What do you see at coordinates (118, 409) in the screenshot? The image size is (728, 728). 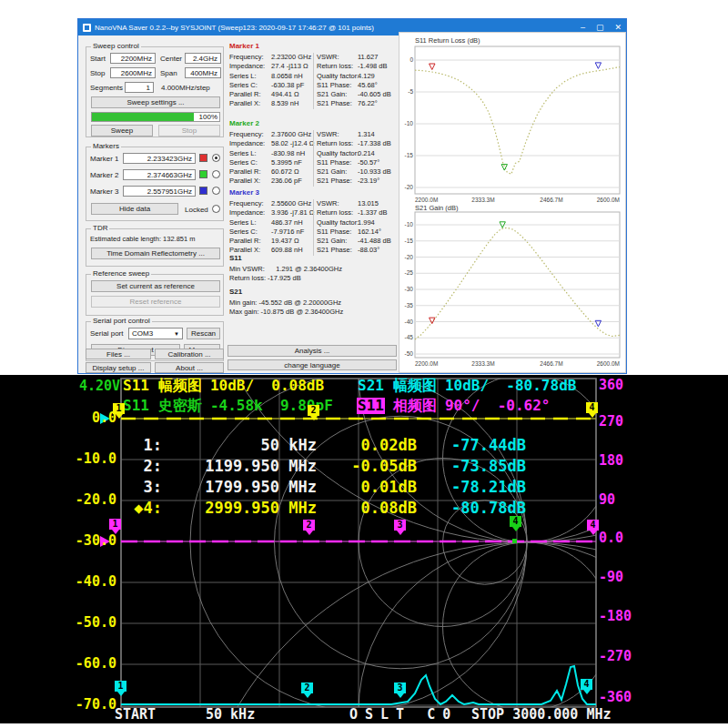 I see `device-yellow-marker-flag-1: 1` at bounding box center [118, 409].